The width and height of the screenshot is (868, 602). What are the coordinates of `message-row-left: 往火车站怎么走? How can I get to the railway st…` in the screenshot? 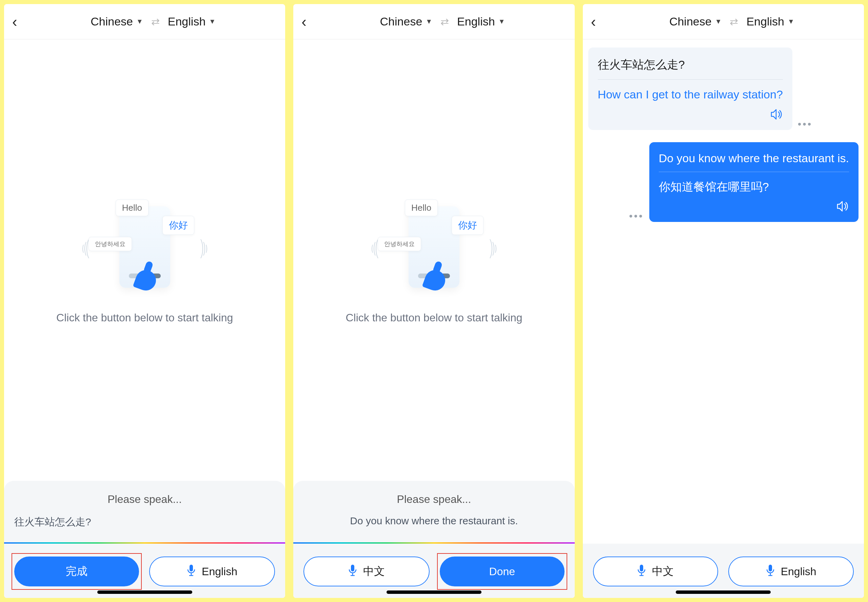 It's located at (724, 89).